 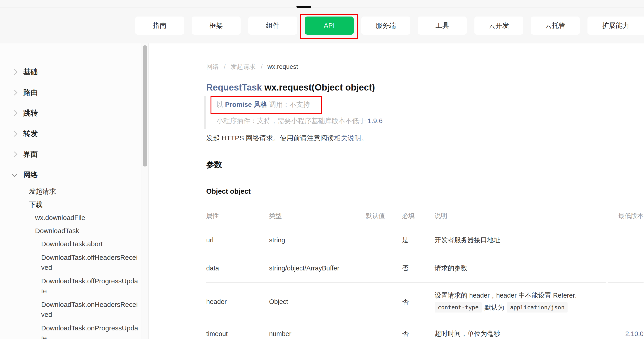 I want to click on sidebar-category-label: 转发, so click(x=30, y=134).